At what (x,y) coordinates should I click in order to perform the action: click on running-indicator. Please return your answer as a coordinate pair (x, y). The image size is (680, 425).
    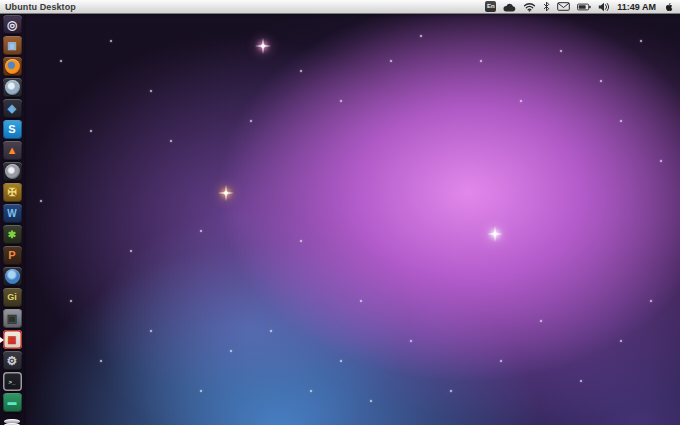
    Looking at the image, I should click on (2, 340).